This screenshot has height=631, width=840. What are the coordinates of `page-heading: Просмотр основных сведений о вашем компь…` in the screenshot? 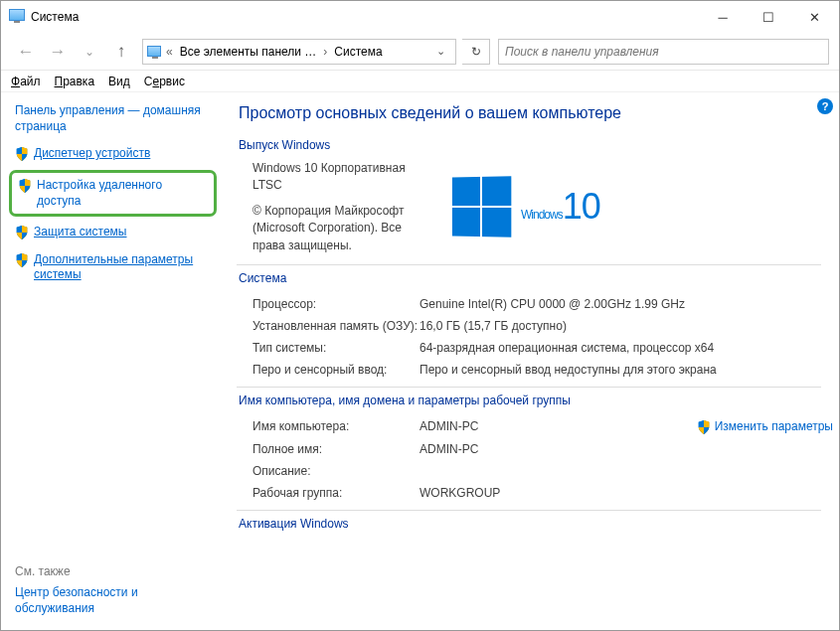 It's located at (536, 113).